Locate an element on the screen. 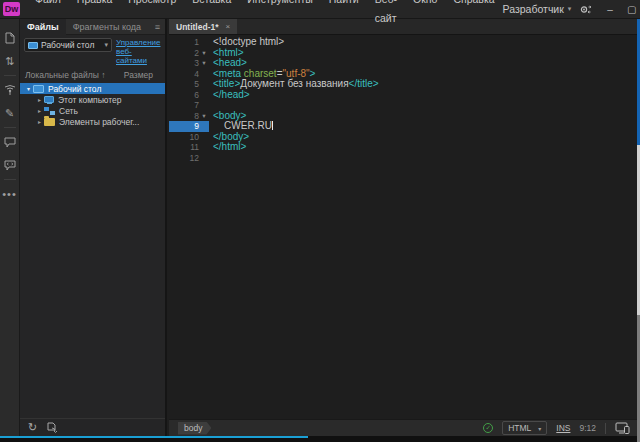  column-size: Размер is located at coordinates (142, 75).